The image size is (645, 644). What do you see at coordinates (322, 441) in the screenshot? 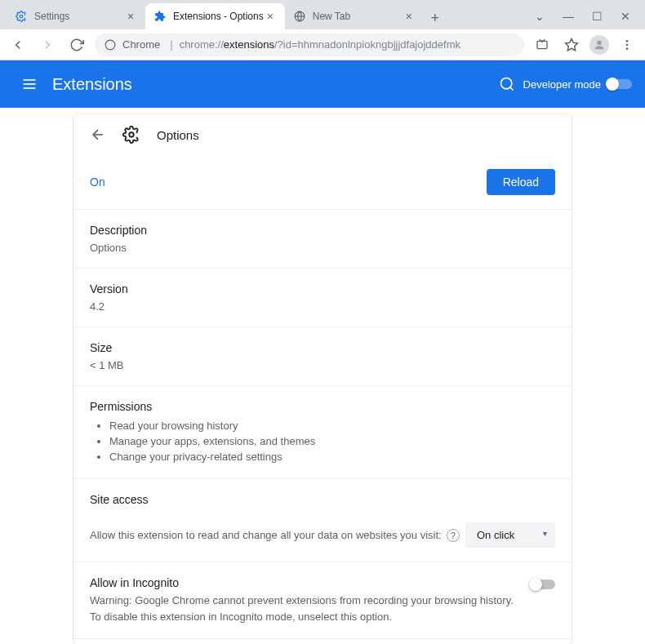
I see `permissions-list: Read your browsing history Manage your a…` at bounding box center [322, 441].